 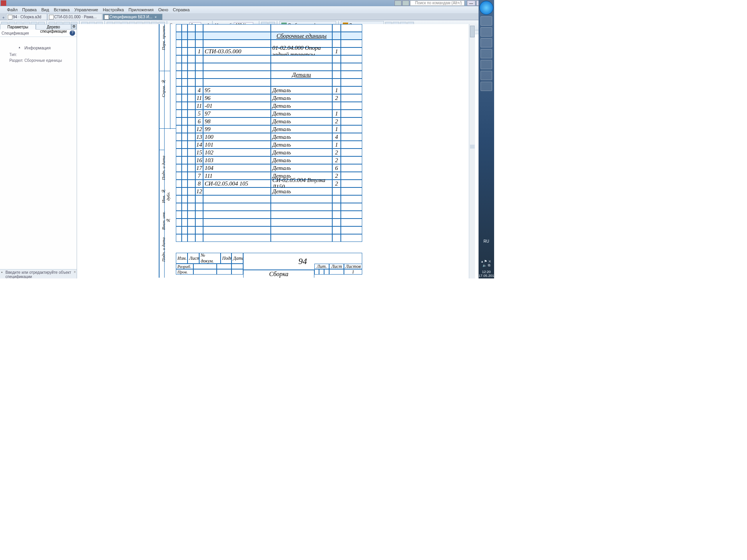 What do you see at coordinates (38, 47) in the screenshot?
I see `lp-section-info: Информация` at bounding box center [38, 47].